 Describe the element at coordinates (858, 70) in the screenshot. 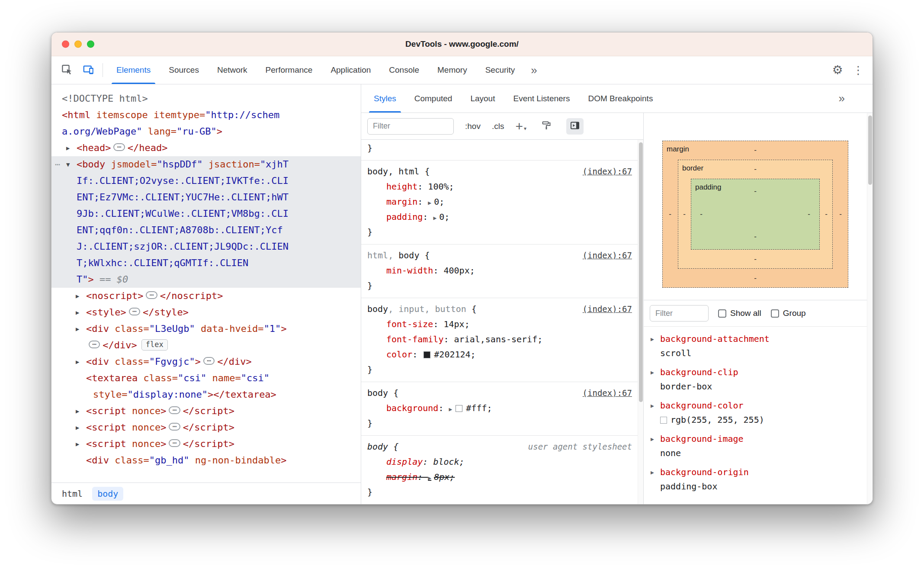

I see `main-menu-button: ⋮` at that location.